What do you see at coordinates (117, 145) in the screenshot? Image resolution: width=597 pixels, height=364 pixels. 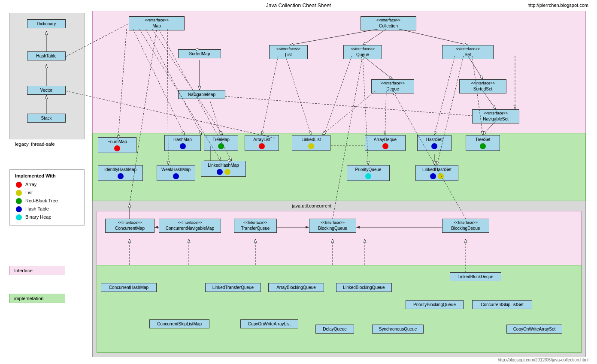 I see `box-enummap: EnumMap` at bounding box center [117, 145].